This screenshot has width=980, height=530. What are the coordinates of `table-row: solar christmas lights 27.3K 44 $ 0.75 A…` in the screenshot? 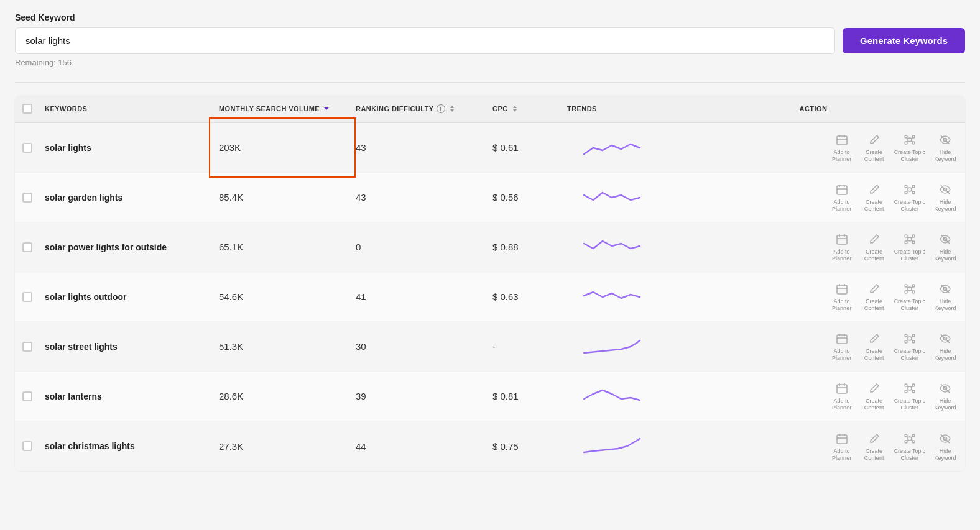 It's located at (490, 446).